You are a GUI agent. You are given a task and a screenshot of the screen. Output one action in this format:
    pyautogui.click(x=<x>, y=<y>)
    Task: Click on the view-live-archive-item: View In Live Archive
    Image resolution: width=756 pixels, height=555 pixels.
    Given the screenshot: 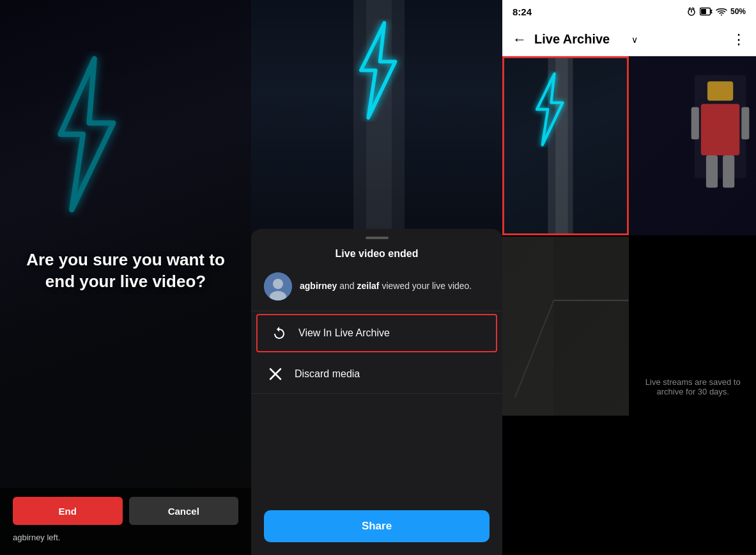 What is the action you would take?
    pyautogui.click(x=377, y=333)
    